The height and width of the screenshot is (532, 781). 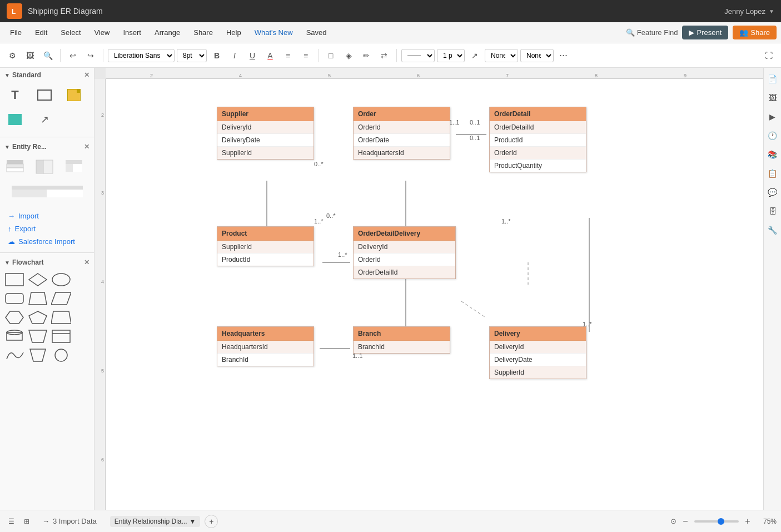 I want to click on font-color-button: A, so click(x=270, y=56).